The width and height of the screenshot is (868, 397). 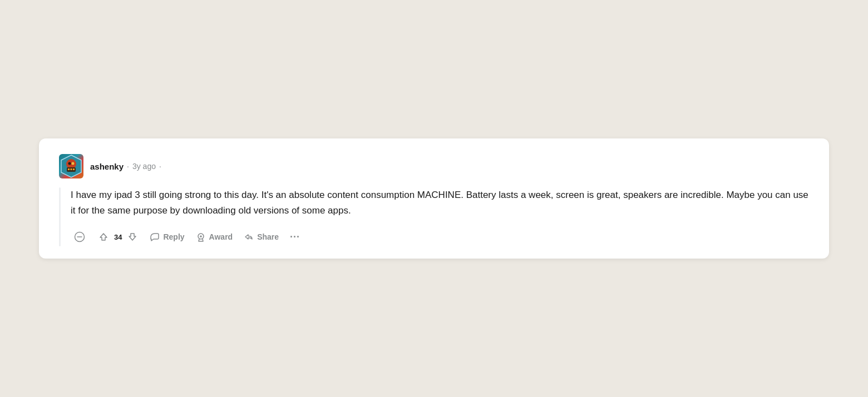 What do you see at coordinates (295, 237) in the screenshot?
I see `more-icon: ···` at bounding box center [295, 237].